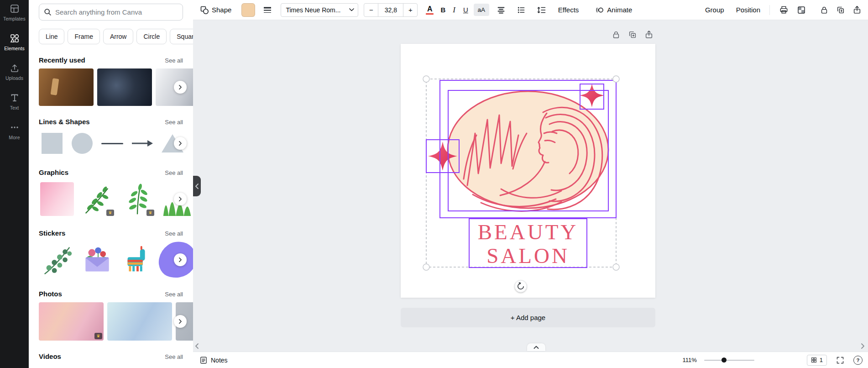 The width and height of the screenshot is (868, 368). What do you see at coordinates (180, 199) in the screenshot?
I see `graphics-scroll-right` at bounding box center [180, 199].